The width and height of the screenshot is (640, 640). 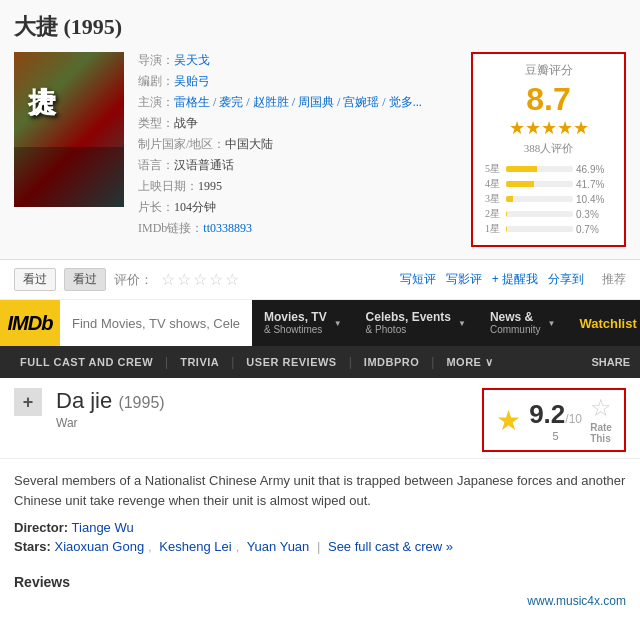 I want to click on director-row: 导演：吴天戈, so click(x=298, y=60).